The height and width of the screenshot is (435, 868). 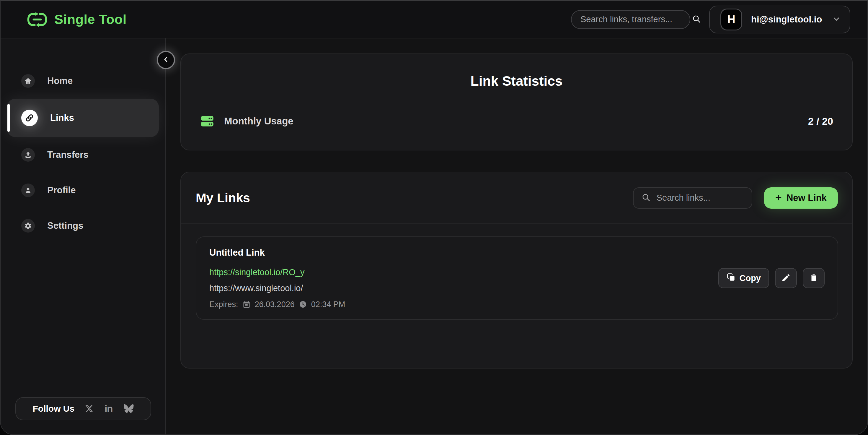 What do you see at coordinates (780, 20) in the screenshot?
I see `user-menu: H hi@singletool.io` at bounding box center [780, 20].